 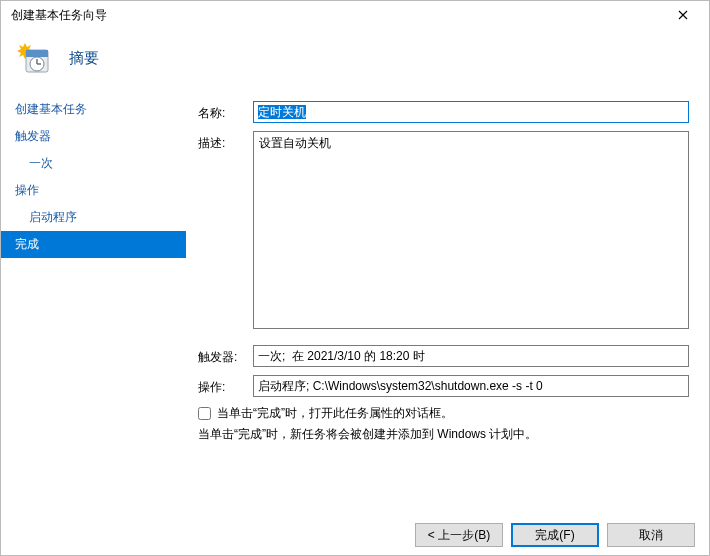 What do you see at coordinates (355, 61) in the screenshot?
I see `wizard-header: 摘要` at bounding box center [355, 61].